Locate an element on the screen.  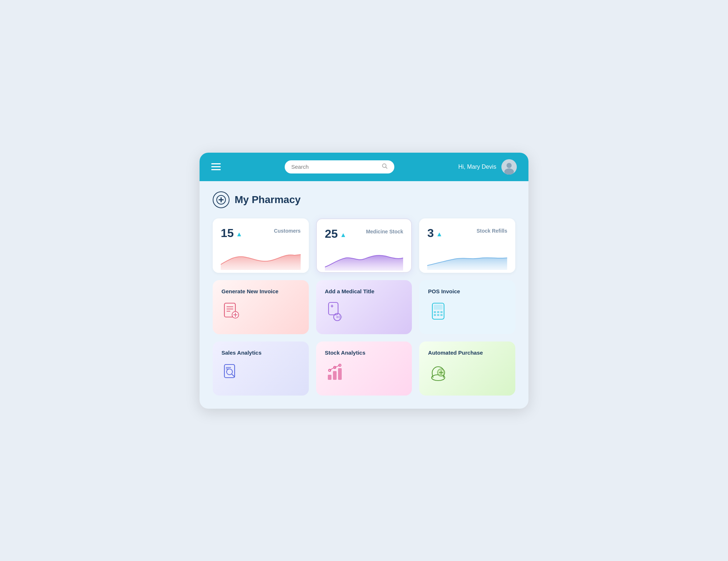
sales-analytics-card: Sales Analytics is located at coordinates (261, 369).